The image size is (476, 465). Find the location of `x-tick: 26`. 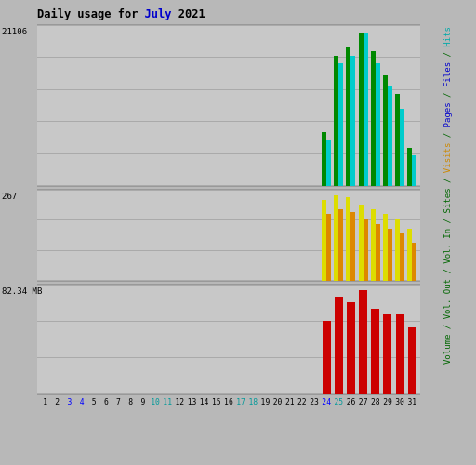

x-tick: 26 is located at coordinates (351, 402).